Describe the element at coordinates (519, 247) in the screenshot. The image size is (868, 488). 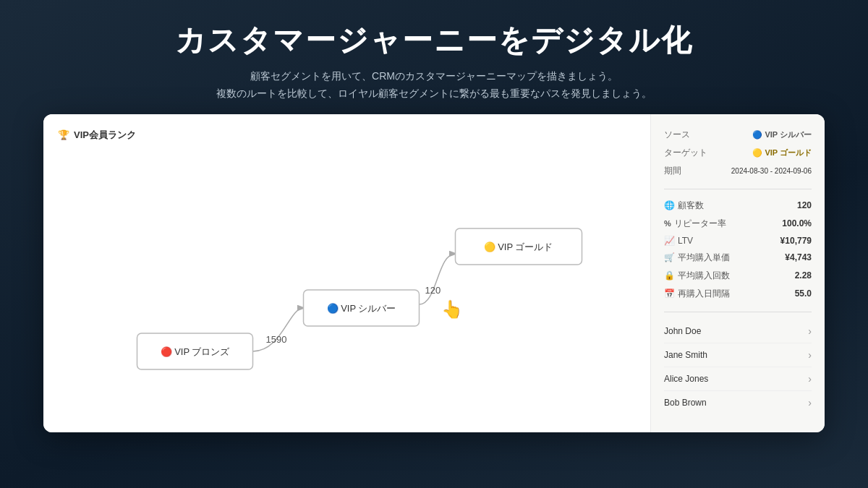
I see `node-gold-label: 🟡 VIP ゴールド` at that location.